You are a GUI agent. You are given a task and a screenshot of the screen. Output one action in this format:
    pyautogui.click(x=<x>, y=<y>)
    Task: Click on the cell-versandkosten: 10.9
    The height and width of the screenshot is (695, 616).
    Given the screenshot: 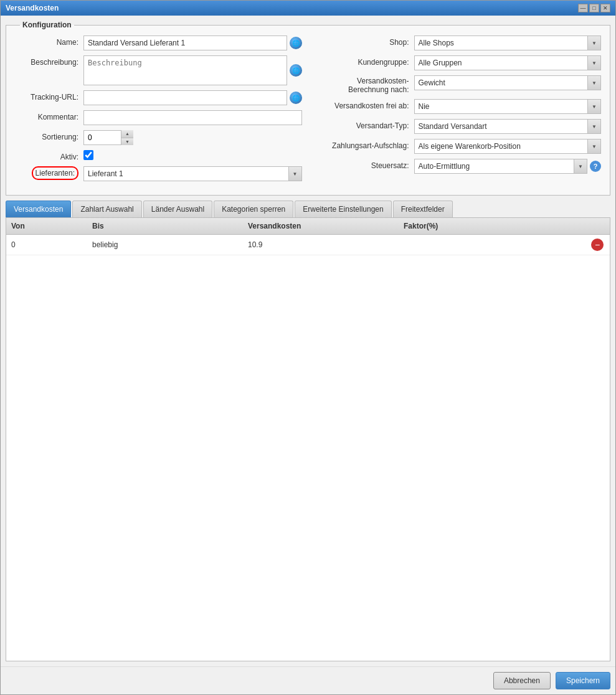 What is the action you would take?
    pyautogui.click(x=321, y=245)
    